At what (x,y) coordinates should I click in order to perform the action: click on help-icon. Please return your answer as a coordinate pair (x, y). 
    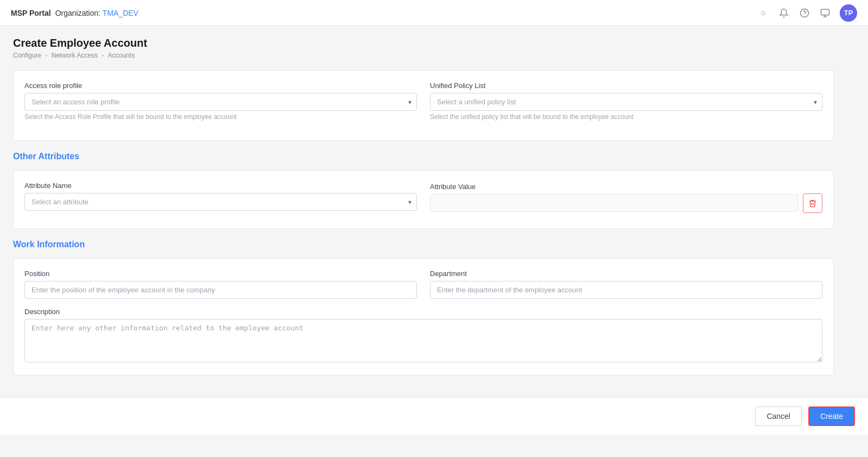
    Looking at the image, I should click on (804, 13).